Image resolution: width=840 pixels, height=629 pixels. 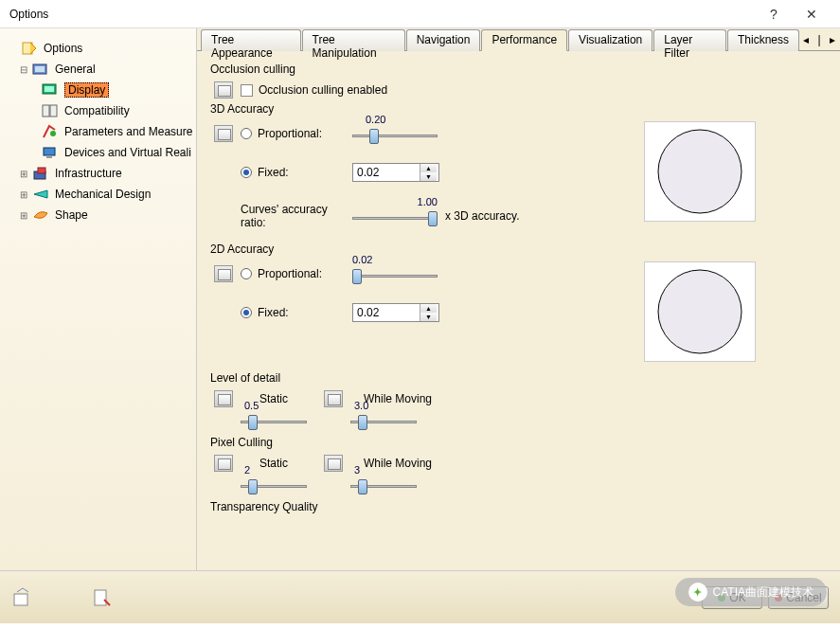 I want to click on tab-layer-filter: Layer Filter, so click(x=689, y=40).